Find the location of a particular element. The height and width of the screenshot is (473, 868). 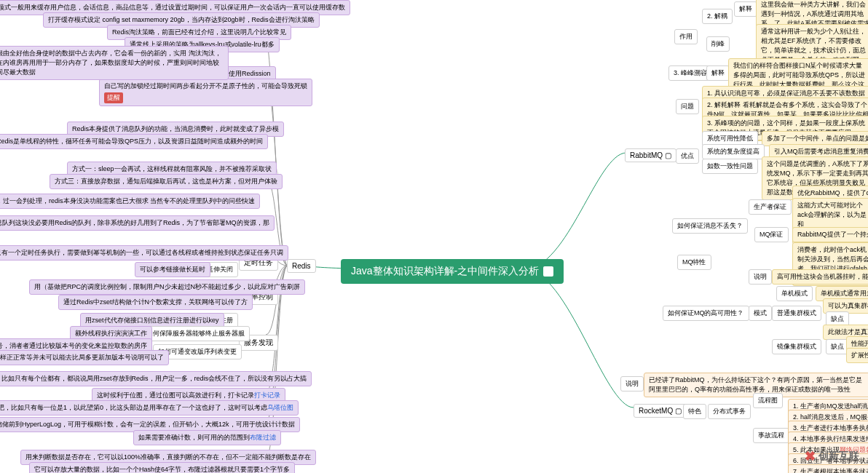

center-label: Java整体知识架构详解-之中间件深入分析 is located at coordinates (445, 271).